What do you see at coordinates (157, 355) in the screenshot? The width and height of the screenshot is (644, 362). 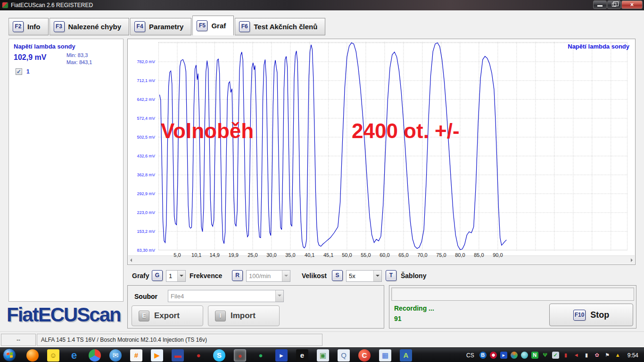 I see `media-player-icon: ▶` at bounding box center [157, 355].